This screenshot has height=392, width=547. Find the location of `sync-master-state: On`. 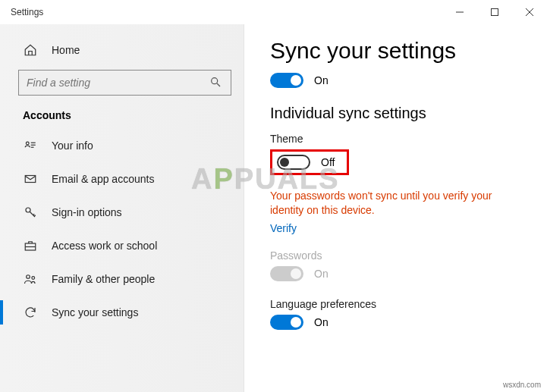

sync-master-state: On is located at coordinates (322, 80).